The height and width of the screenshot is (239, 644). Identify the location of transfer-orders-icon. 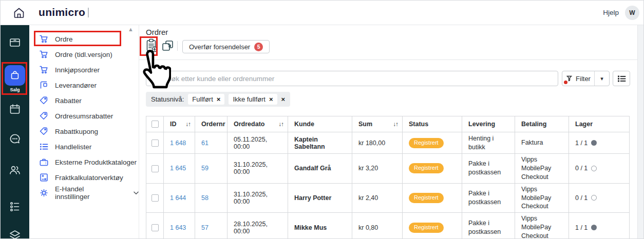
(167, 47).